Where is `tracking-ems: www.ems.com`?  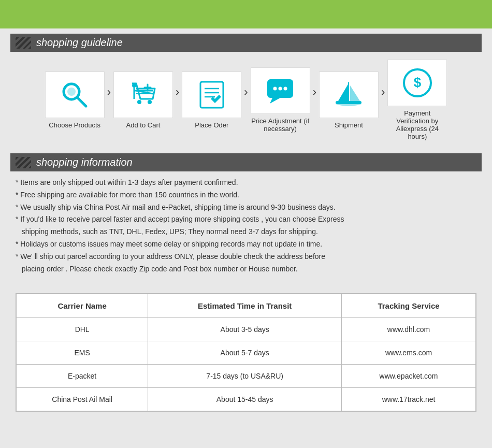
tracking-ems: www.ems.com is located at coordinates (409, 353).